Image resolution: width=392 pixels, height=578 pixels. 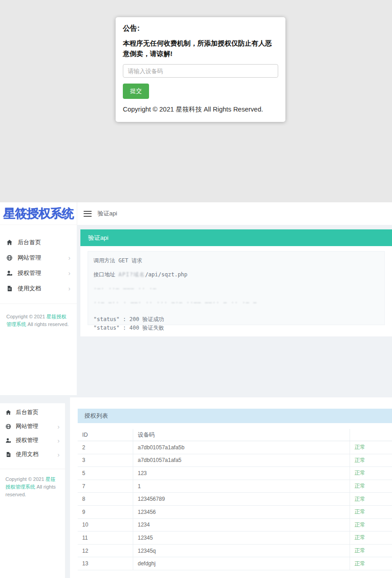 What do you see at coordinates (38, 214) in the screenshot?
I see `app-logo: 星筱授权系统` at bounding box center [38, 214].